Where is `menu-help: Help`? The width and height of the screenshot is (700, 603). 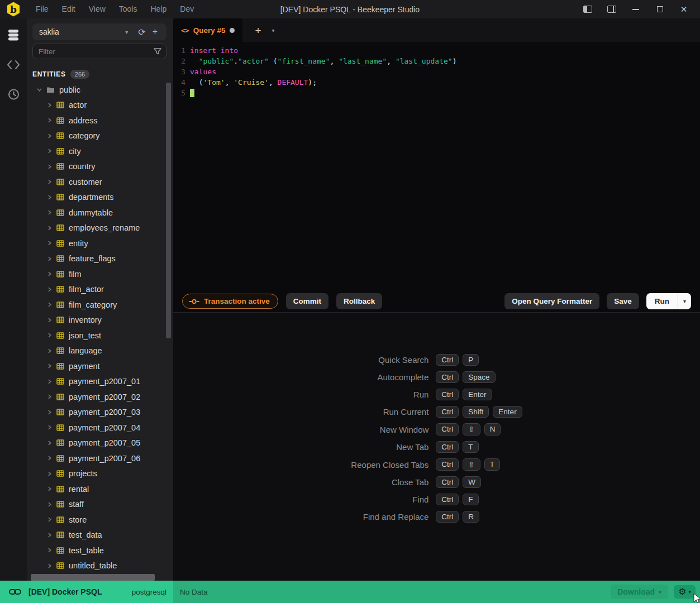
menu-help: Help is located at coordinates (159, 9).